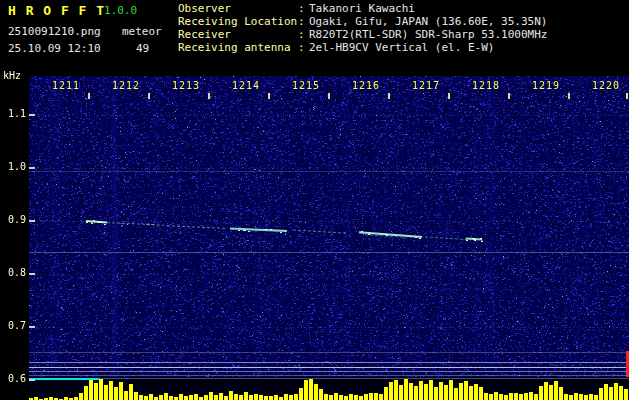  What do you see at coordinates (54, 32) in the screenshot?
I see `output-filename: 2510091210.png` at bounding box center [54, 32].